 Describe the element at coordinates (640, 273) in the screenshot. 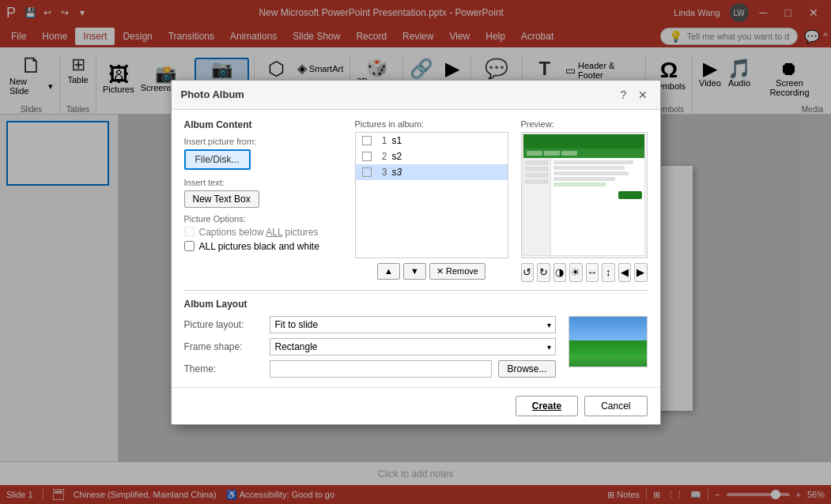

I see `next-pic-button: ▶` at that location.